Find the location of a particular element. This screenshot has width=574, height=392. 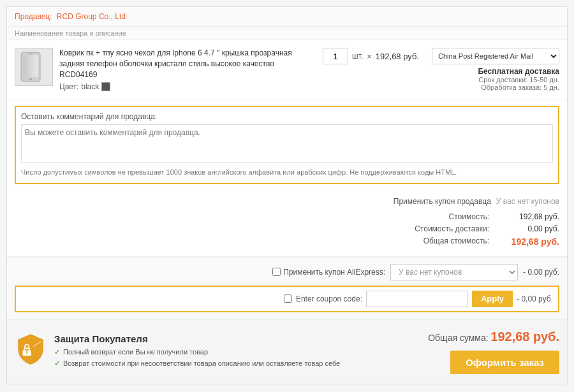

seller-coupon-label: Применить купон продавца is located at coordinates (443, 201).